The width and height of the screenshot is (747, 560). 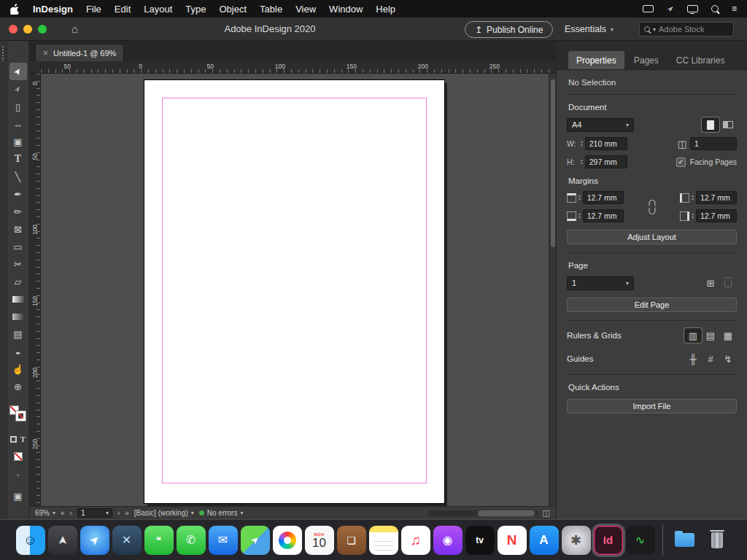 What do you see at coordinates (646, 60) in the screenshot?
I see `tab-pages: Pages` at bounding box center [646, 60].